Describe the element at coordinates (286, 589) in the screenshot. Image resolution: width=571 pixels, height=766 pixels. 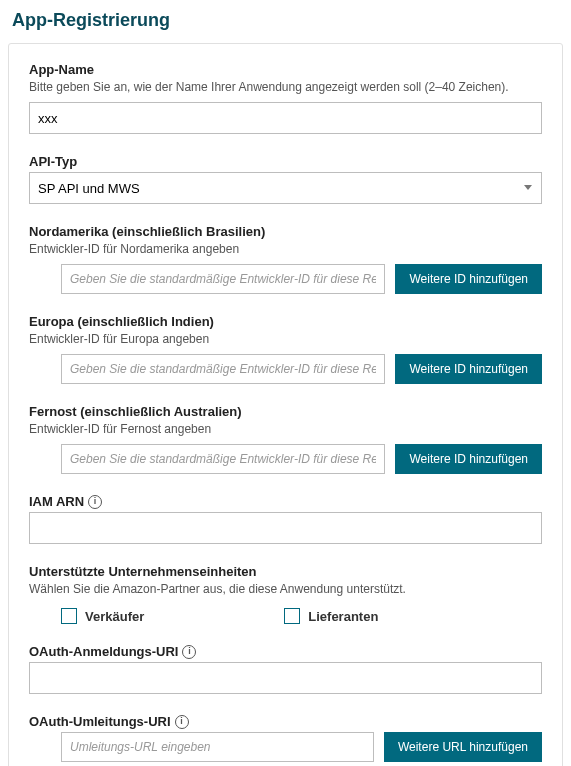
I see `entities-help: Wählen Sie die Amazon-Partner aus, die d…` at that location.